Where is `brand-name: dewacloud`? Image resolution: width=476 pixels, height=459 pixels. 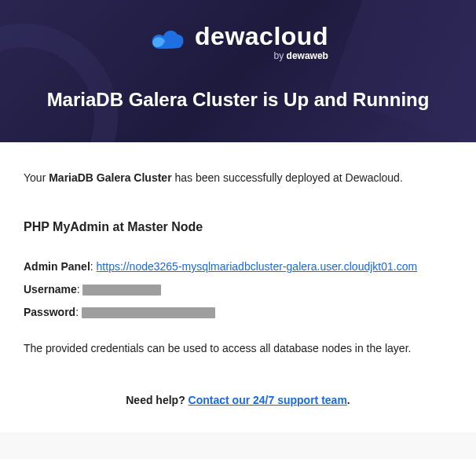 brand-name: dewacloud is located at coordinates (262, 36).